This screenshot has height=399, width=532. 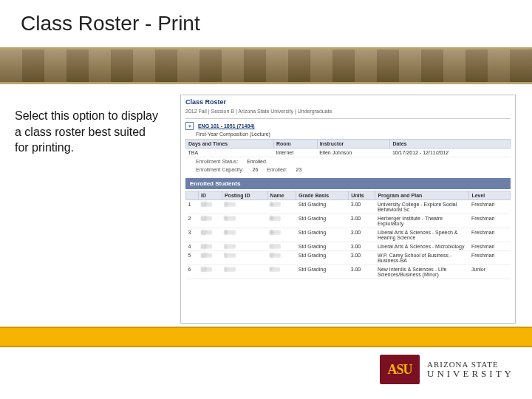 I want to click on meeting-row: TBA Internet Ellen Johnson 10/17/2012 - …, so click(x=349, y=153).